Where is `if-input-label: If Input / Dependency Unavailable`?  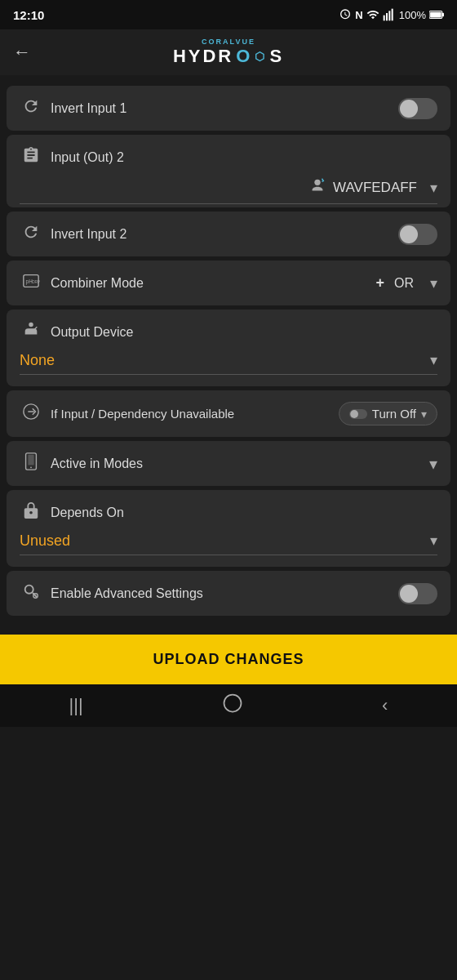
if-input-label: If Input / Dependency Unavailable is located at coordinates (142, 414).